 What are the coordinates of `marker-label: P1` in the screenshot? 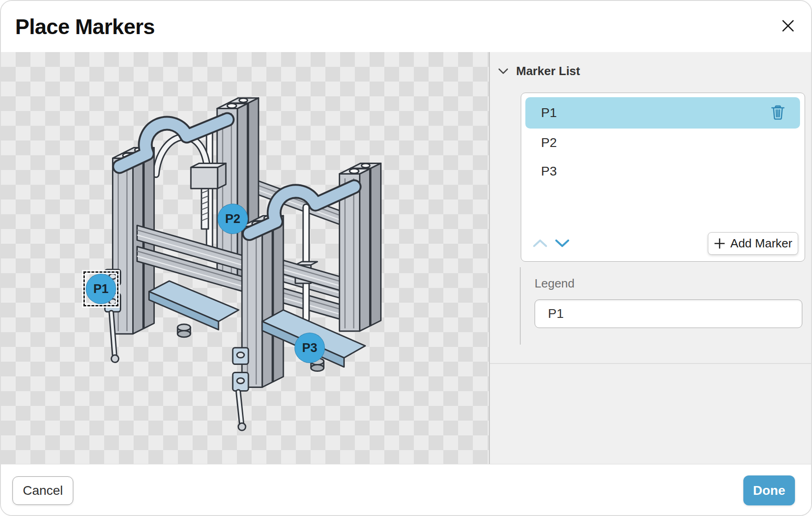 It's located at (100, 289).